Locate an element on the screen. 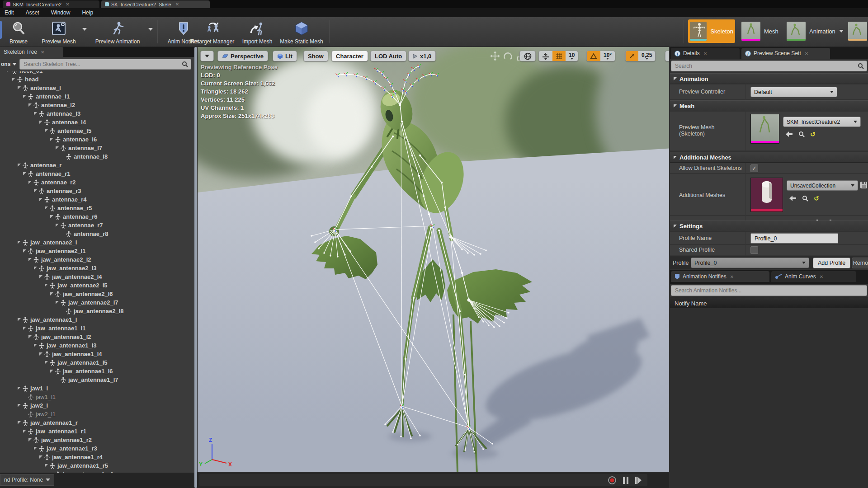 This screenshot has width=868, height=488. tree-item-antennae_r: antennae_r is located at coordinates (96, 165).